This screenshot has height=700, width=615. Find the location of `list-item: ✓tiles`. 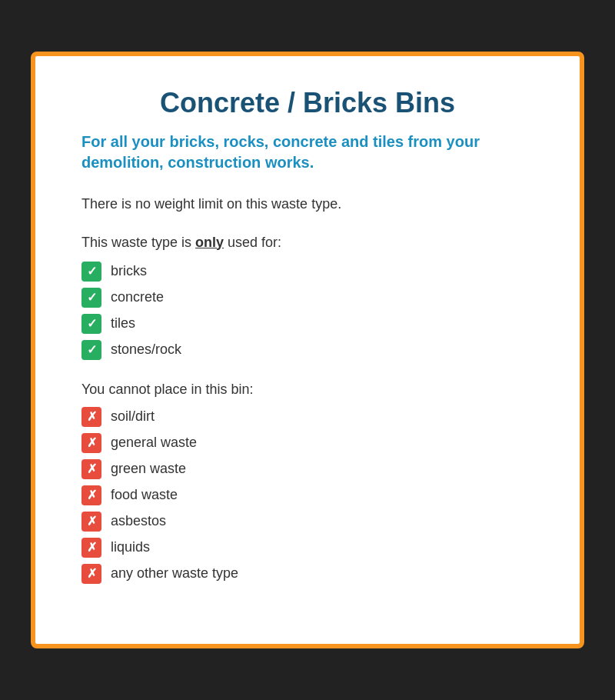

list-item: ✓tiles is located at coordinates (308, 324).